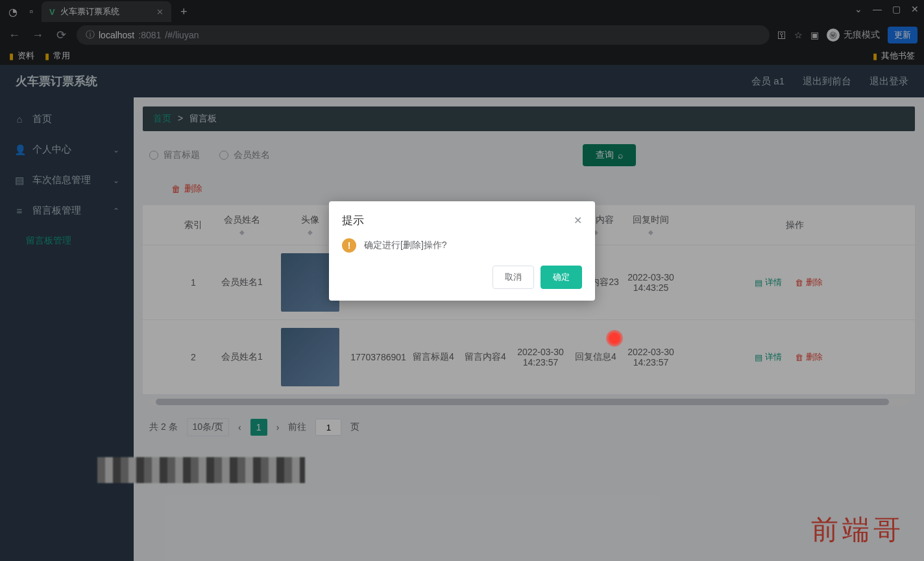  Describe the element at coordinates (406, 245) in the screenshot. I see `dialog-message: 确定进行[删除]操作?` at that location.